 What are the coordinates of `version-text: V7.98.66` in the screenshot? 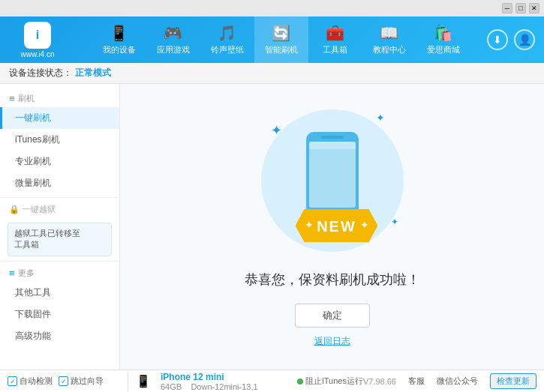 It's located at (380, 382).